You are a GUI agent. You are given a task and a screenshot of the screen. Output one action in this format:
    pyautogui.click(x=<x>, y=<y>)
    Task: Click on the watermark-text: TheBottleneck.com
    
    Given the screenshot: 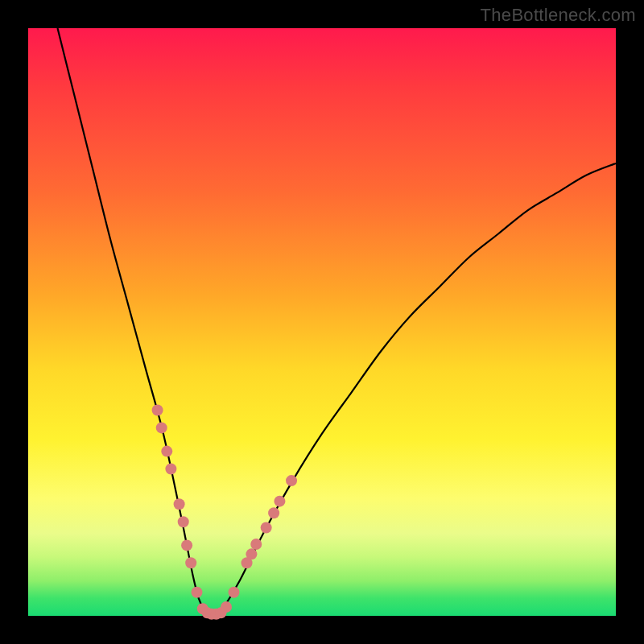 What is the action you would take?
    pyautogui.click(x=559, y=15)
    